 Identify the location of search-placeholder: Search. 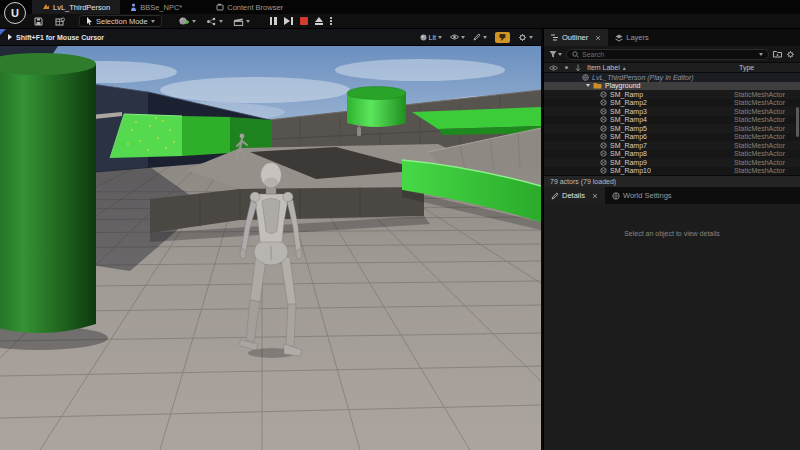
(593, 54).